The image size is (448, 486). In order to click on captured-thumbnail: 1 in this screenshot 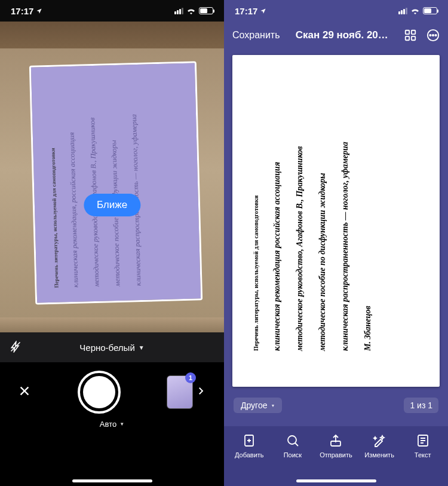, I will do `click(180, 392)`.